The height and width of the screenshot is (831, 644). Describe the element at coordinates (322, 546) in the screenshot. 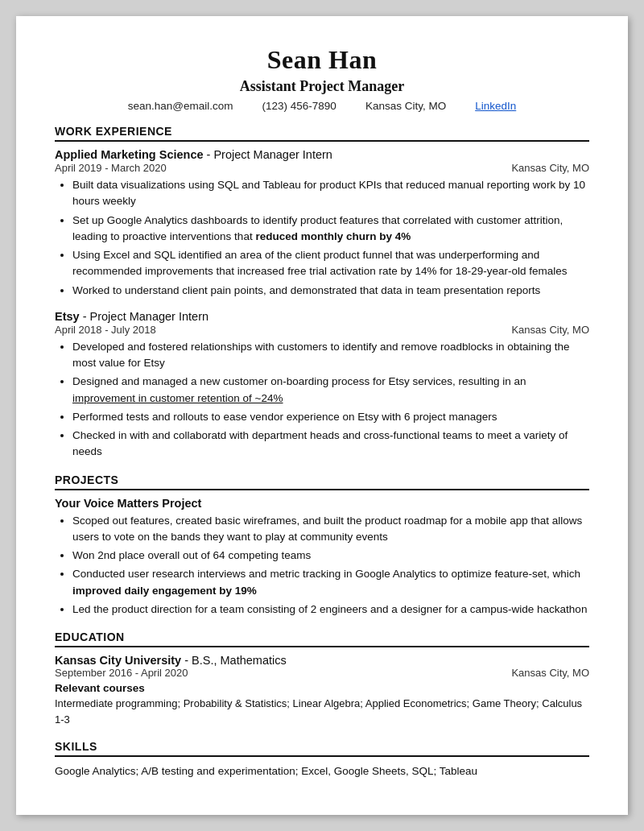

I see `projects-section: PROJECTS Your Voice Matters Project Scop…` at that location.